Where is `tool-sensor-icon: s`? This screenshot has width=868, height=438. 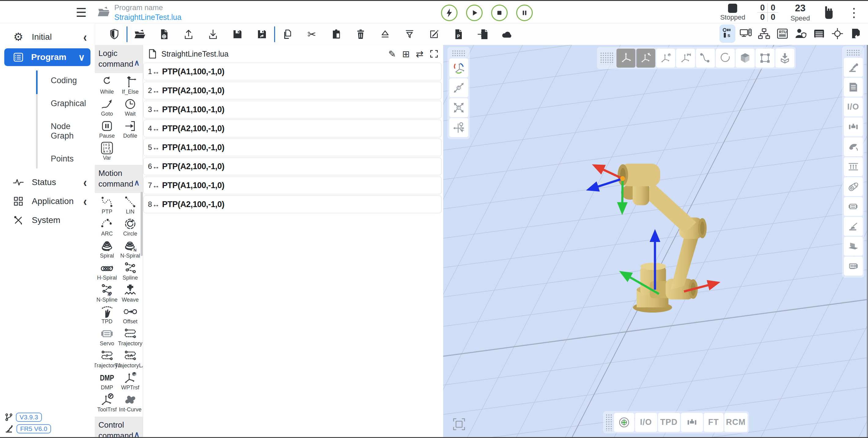
tool-sensor-icon: s is located at coordinates (727, 34).